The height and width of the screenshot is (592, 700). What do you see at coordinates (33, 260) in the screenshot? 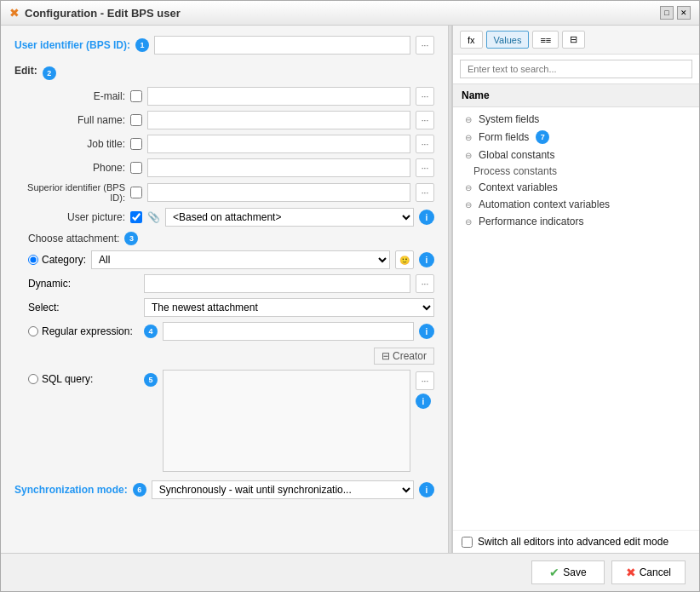
I see `category-radio` at bounding box center [33, 260].